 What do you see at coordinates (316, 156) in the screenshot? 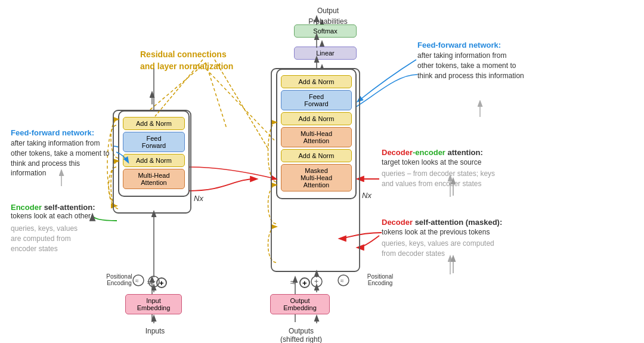
I see `dec-add-norm-1: Add & Norm` at bounding box center [316, 156].